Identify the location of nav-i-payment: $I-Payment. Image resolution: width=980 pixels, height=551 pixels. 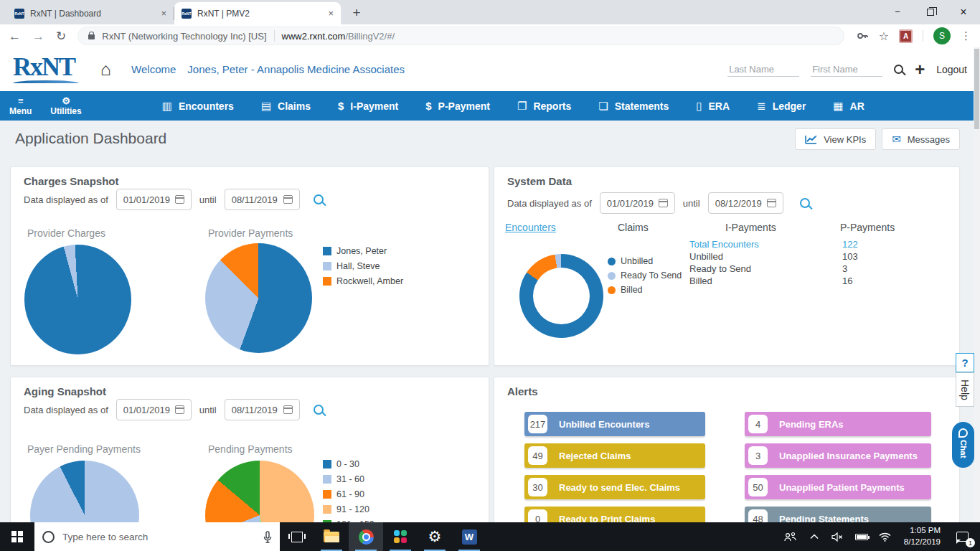
(368, 106).